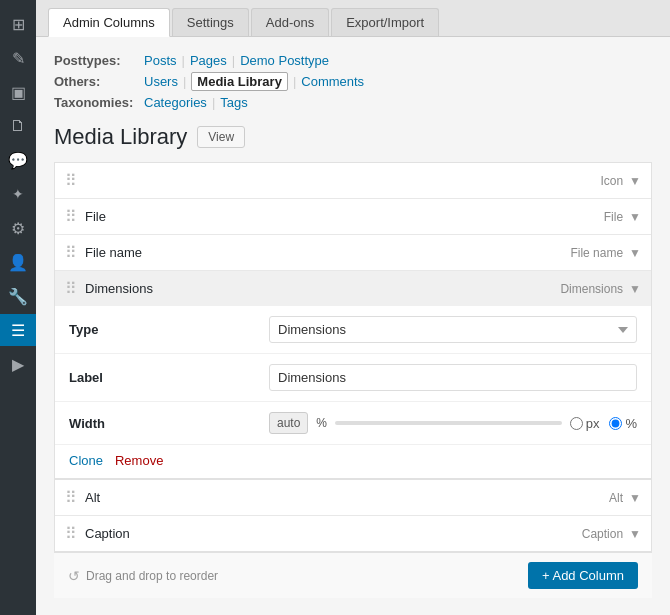 Image resolution: width=670 pixels, height=615 pixels. Describe the element at coordinates (18, 58) in the screenshot. I see `posts-icon: ✎` at that location.